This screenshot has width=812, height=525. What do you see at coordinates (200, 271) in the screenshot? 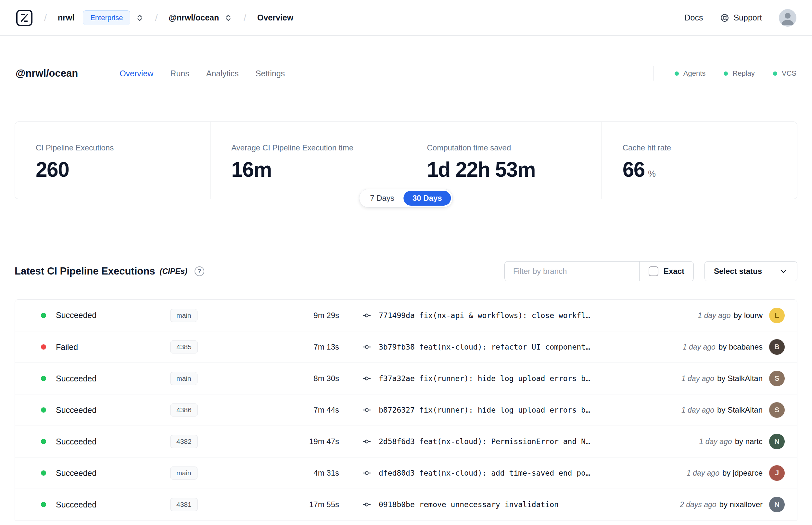
I see `help-icon: ?` at bounding box center [200, 271].